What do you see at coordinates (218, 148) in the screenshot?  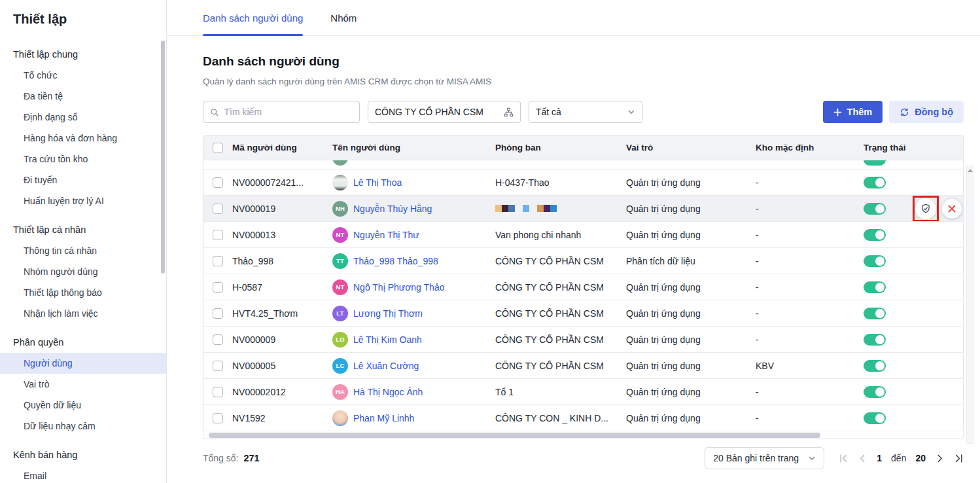 I see `header-checkbox-cell` at bounding box center [218, 148].